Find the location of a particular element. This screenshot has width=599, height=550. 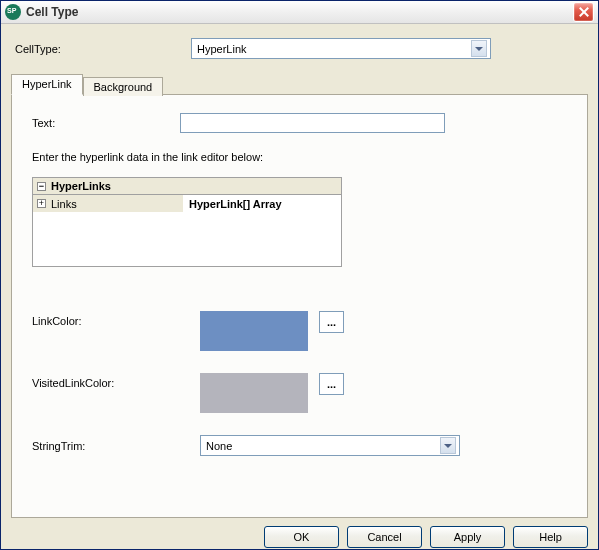

stringtrim-row: StringTrim: None is located at coordinates (300, 446).